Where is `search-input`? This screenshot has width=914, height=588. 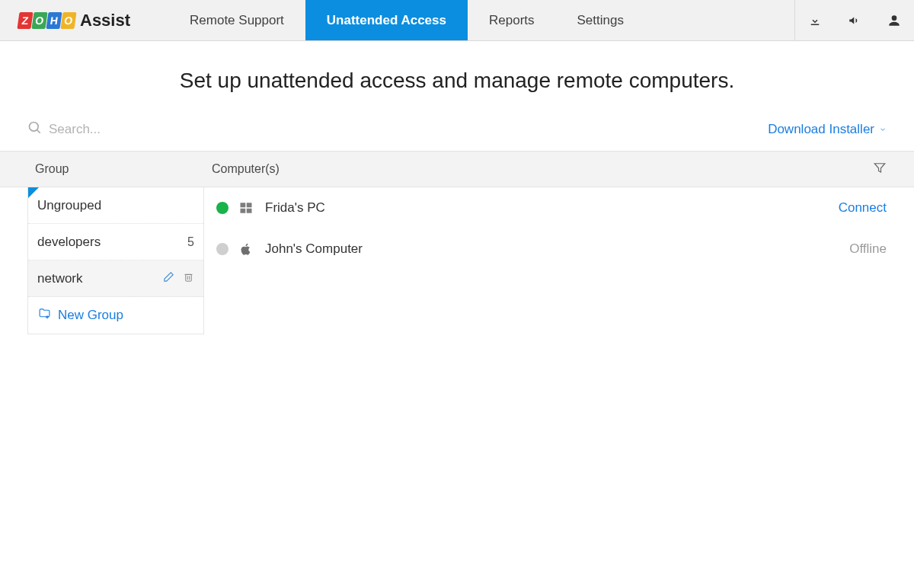
search-input is located at coordinates (148, 129).